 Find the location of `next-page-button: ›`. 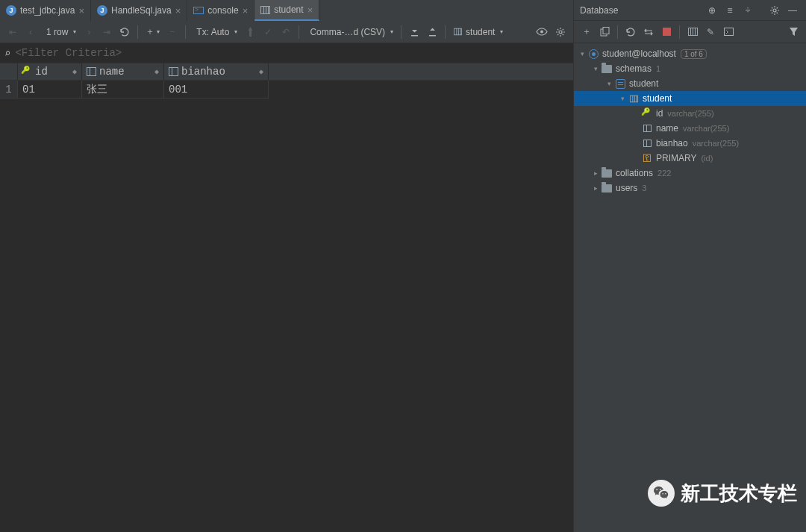

next-page-button: › is located at coordinates (89, 32).